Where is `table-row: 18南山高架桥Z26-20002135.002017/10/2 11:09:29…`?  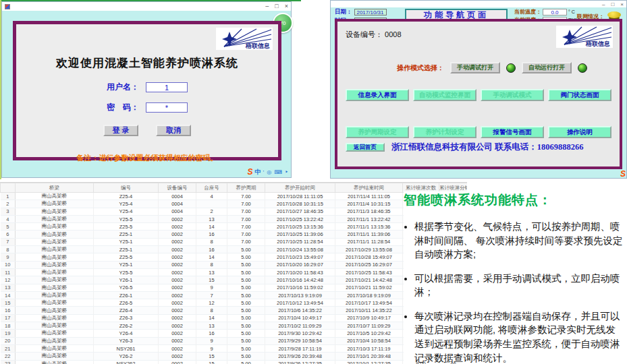 table-row: 18南山高架桥Z26-20002135.002017/10/2 11:09:29… is located at coordinates (234, 326).